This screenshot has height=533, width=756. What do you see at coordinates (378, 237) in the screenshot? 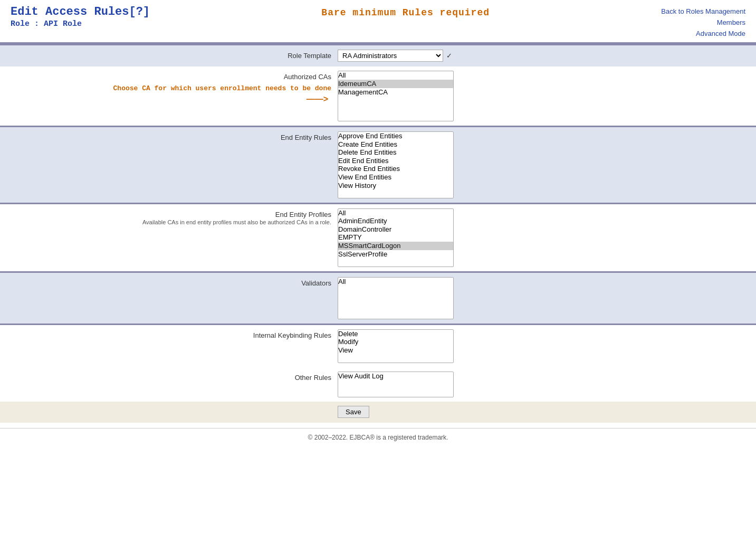
I see `end-entity-profiles-row: End Entity Profiles Available CAs in end…` at bounding box center [378, 237].